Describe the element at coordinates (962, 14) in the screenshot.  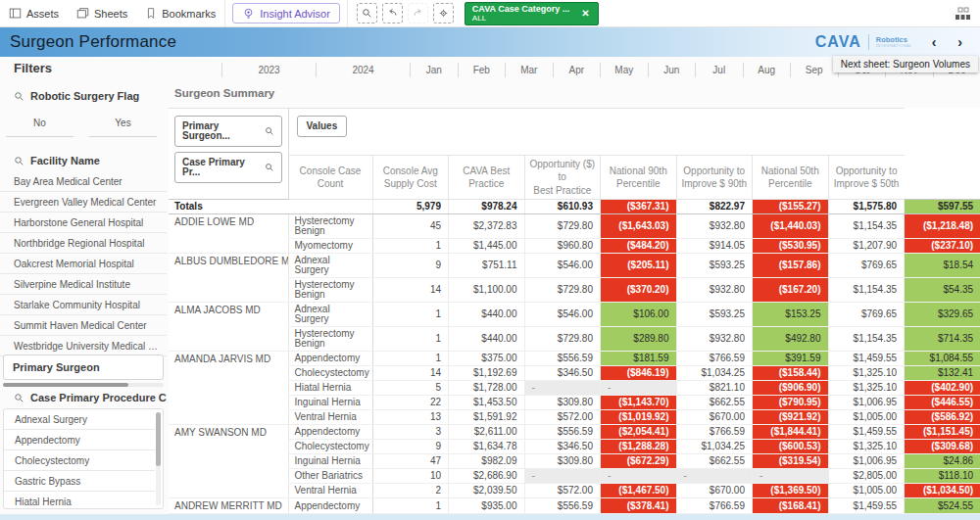
I see `app-navigation-icon` at that location.